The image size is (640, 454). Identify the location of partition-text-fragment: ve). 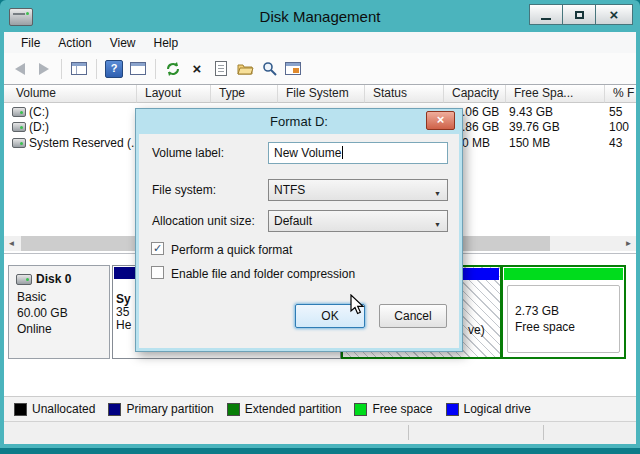
(476, 330).